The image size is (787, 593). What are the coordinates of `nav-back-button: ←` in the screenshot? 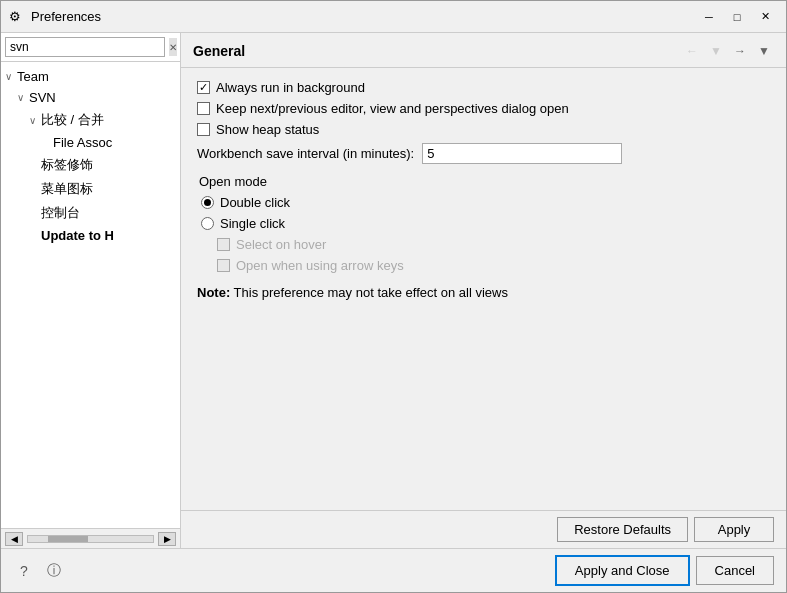 It's located at (692, 51).